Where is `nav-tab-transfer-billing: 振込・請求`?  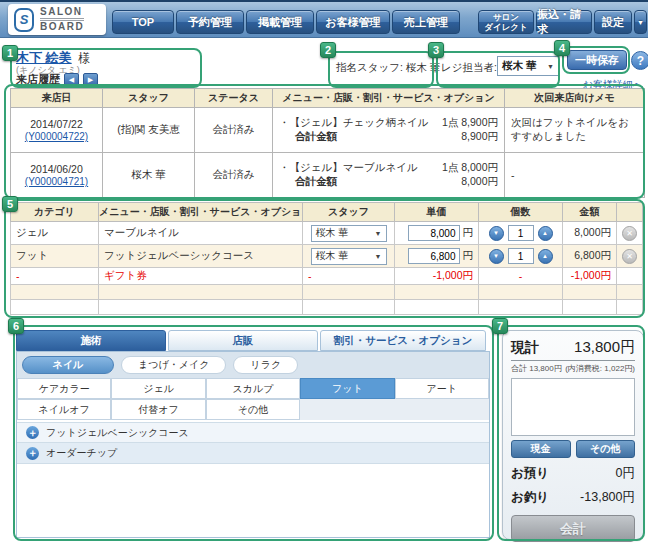 nav-tab-transfer-billing: 振込・請求 is located at coordinates (564, 22).